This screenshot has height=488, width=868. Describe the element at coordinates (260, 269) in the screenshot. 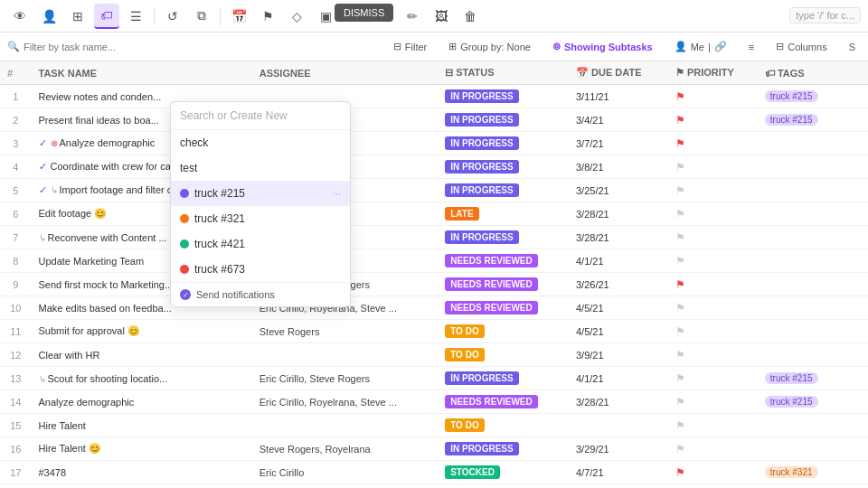

I see `dropdown-item-673: truck #673` at that location.